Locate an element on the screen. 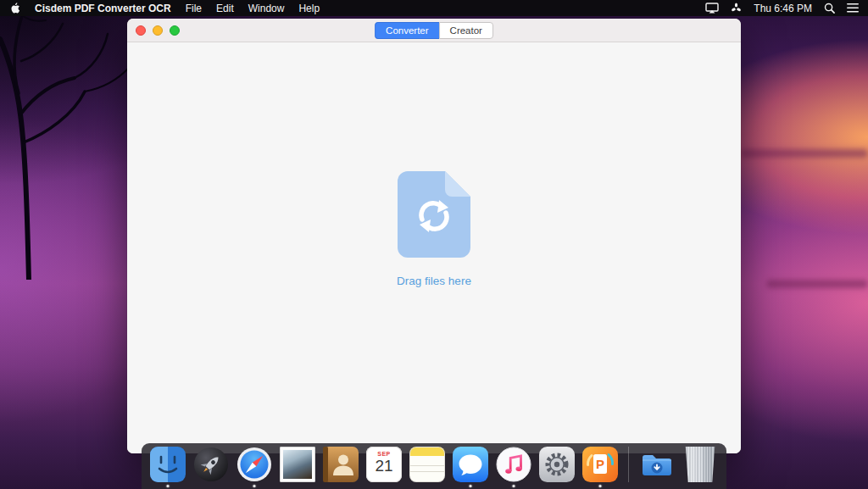 The height and width of the screenshot is (489, 868). messages-icon is located at coordinates (470, 464).